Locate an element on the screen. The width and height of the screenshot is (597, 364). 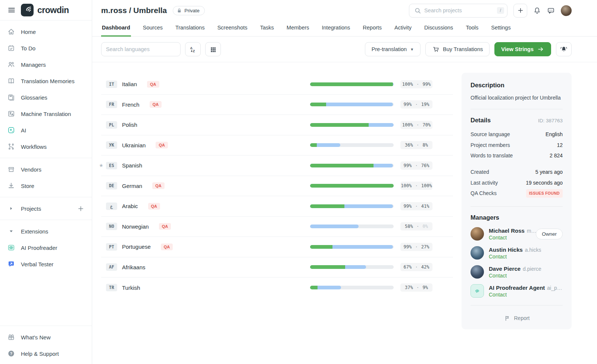
language-row-norwegian: NO Norwegian QA 58% · 0% is located at coordinates (277, 227).